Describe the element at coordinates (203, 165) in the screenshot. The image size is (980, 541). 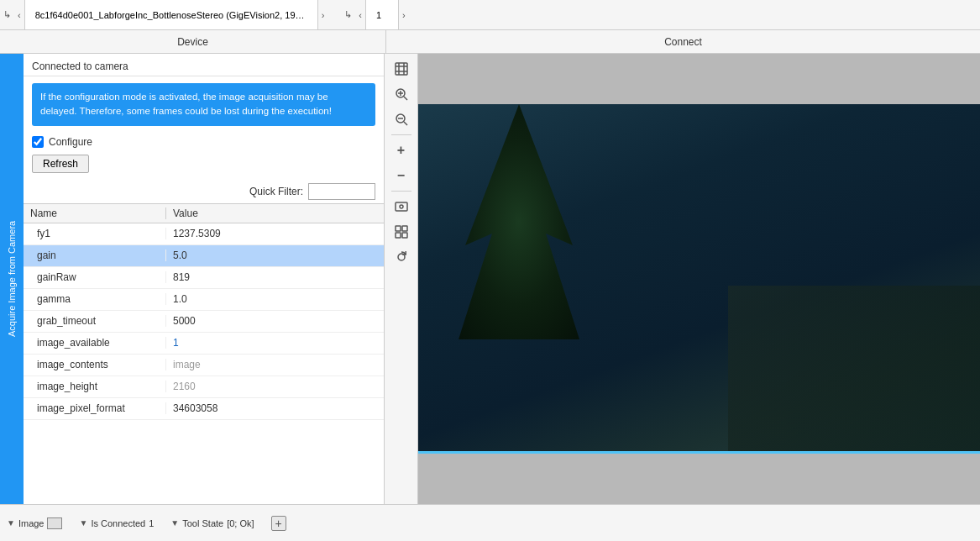
I see `refresh-row: Refresh` at that location.